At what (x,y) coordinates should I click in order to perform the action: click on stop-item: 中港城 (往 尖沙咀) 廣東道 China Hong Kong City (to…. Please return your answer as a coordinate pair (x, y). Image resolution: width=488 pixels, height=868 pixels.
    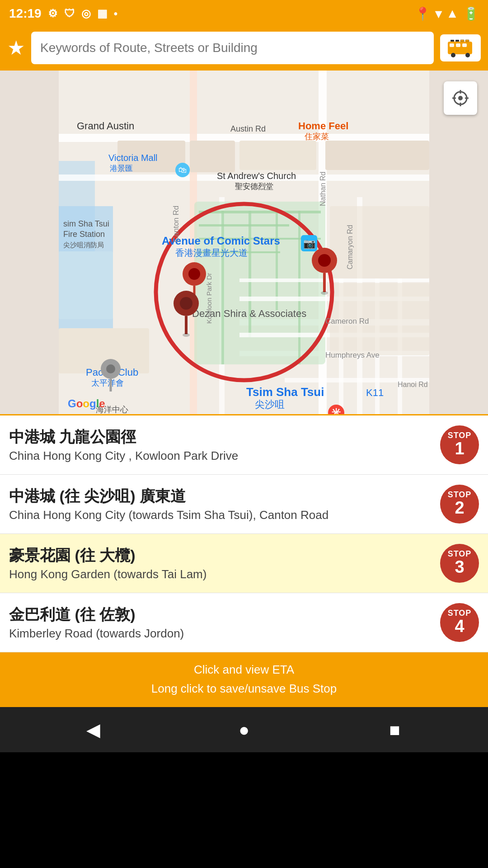
    Looking at the image, I should click on (244, 505).